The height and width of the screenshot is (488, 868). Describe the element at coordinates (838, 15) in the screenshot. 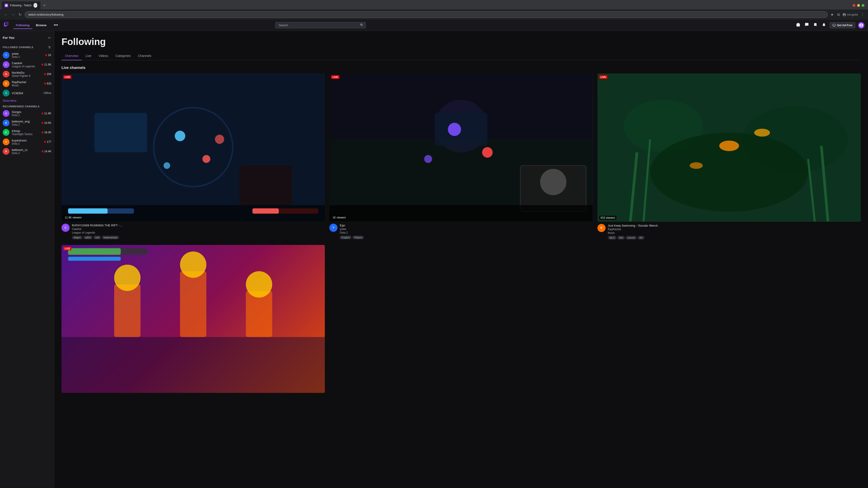

I see `split-view-button: ⧉` at that location.